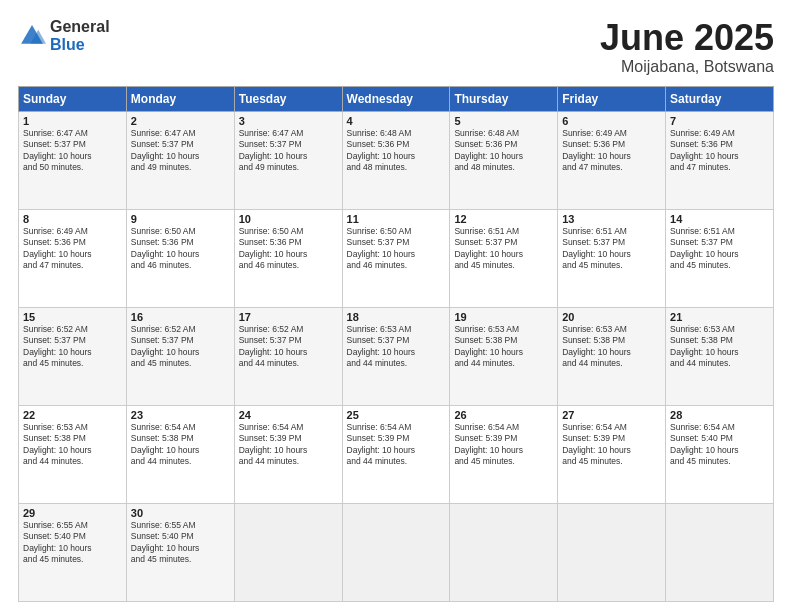 This screenshot has height=612, width=792. I want to click on calendar-day-cell: 22Sunrise: 6:53 AM Sunset: 5:38 PM Dayli…, so click(73, 454).